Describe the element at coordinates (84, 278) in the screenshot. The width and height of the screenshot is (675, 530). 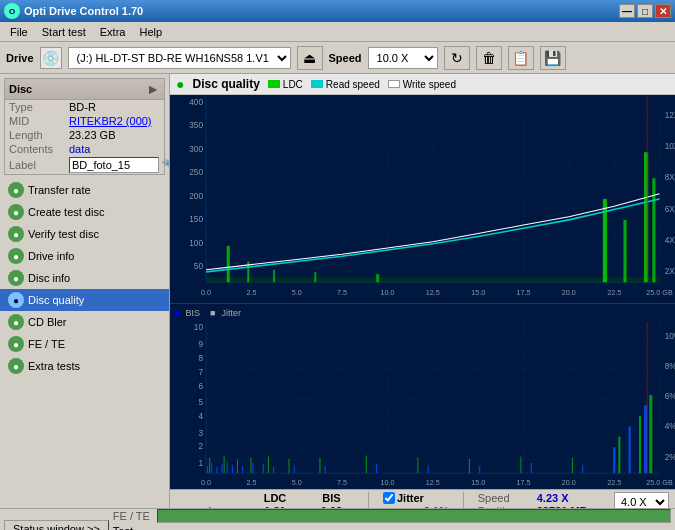
I see `sidebar-item-disc-info: ● Disc info` at that location.